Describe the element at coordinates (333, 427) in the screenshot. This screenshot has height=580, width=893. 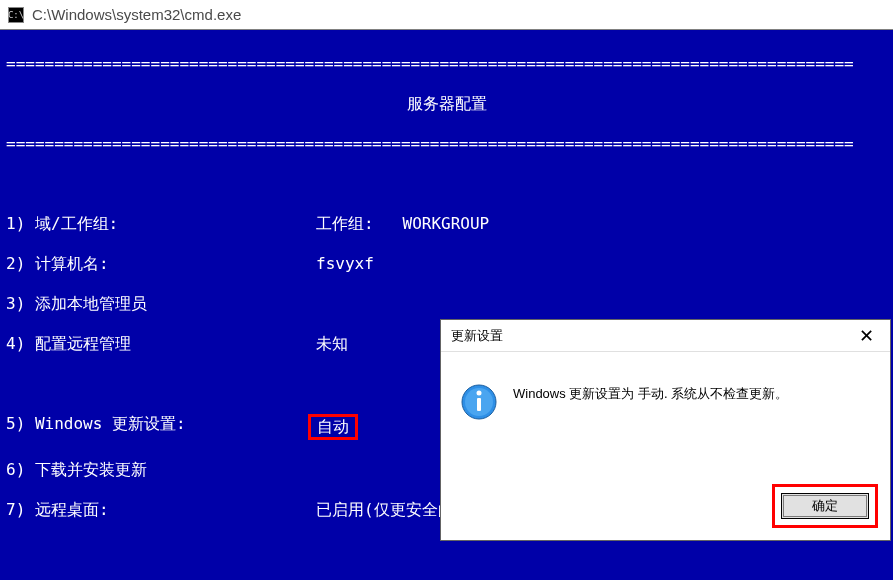
I see `highlight-box: 自动` at that location.